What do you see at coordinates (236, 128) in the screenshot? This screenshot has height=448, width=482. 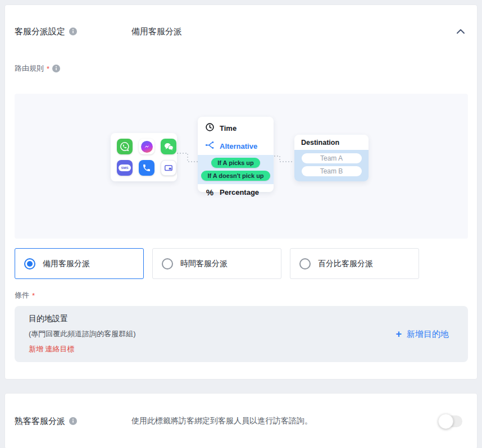 I see `menu-item-time: Time` at bounding box center [236, 128].